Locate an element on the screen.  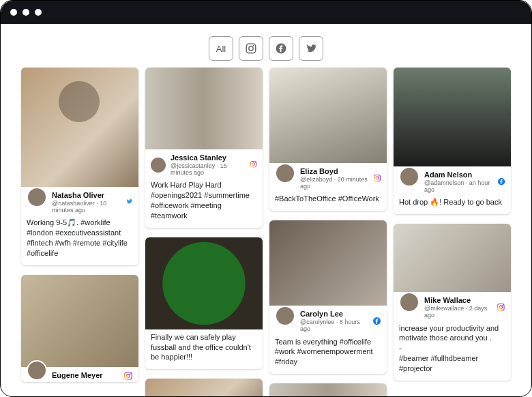
post-meta: @mikewallace · 2 days ago is located at coordinates (458, 312).